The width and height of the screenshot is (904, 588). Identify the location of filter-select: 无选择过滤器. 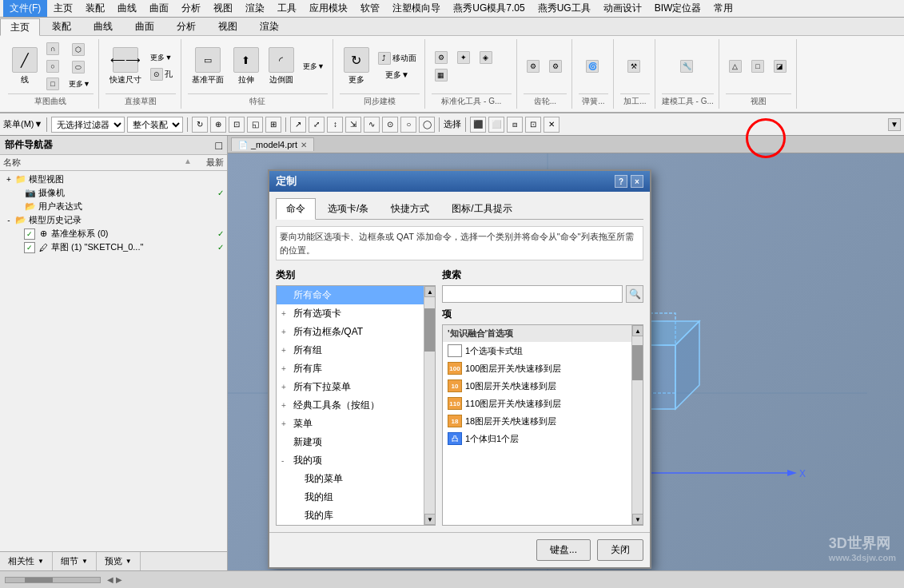
(88, 125).